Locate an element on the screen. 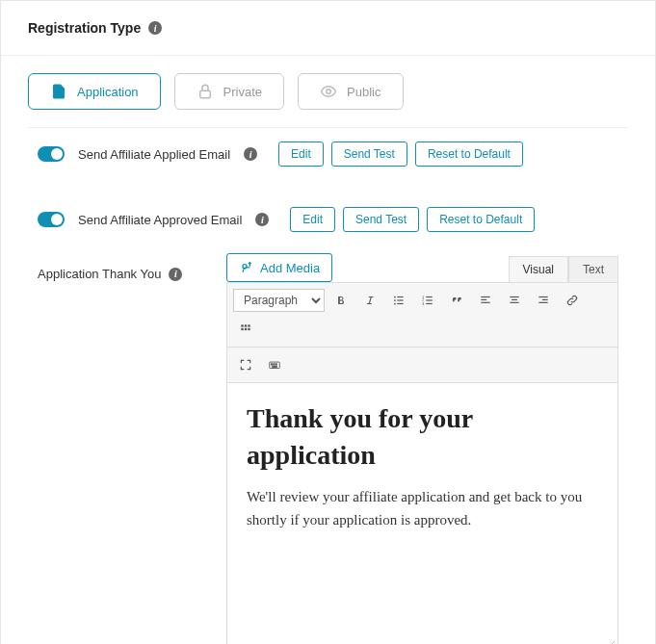 The image size is (656, 644). blockquote-button is located at coordinates (457, 300).